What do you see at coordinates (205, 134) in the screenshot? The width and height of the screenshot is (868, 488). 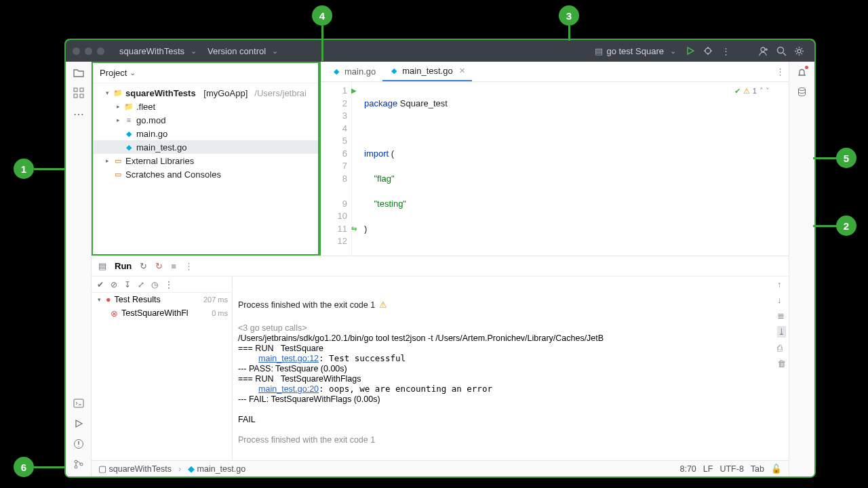 I see `project-tree: ▾📁squareWithTests [myGoApp]/Users/jetbra…` at bounding box center [205, 134].